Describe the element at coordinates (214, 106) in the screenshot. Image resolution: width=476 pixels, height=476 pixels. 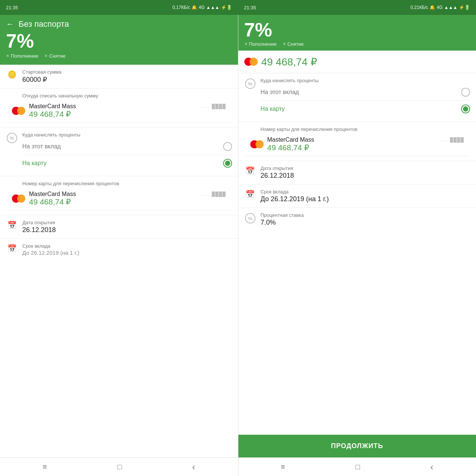
I see `source-card-dots: .... ████` at that location.